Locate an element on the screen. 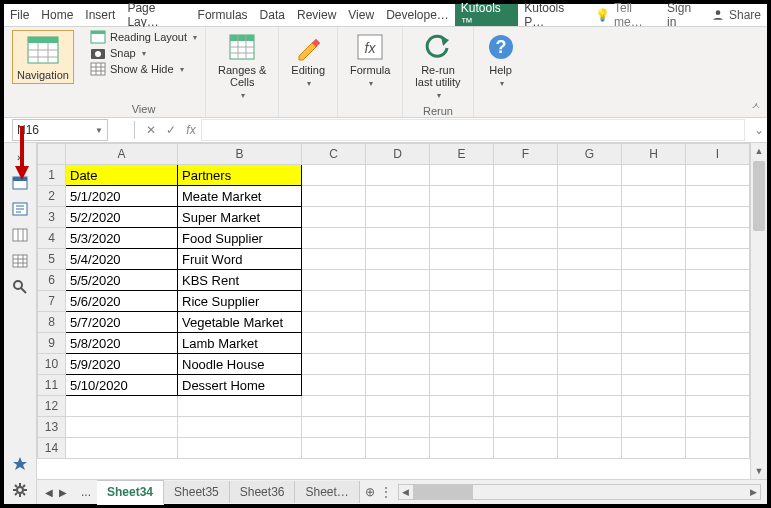 This screenshot has width=771, height=508. sign-in: Sign in is located at coordinates (683, 15).